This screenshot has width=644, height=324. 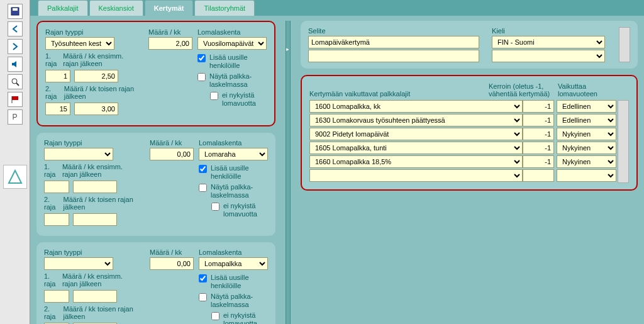 I want to click on scrollbar-grid, so click(x=623, y=142).